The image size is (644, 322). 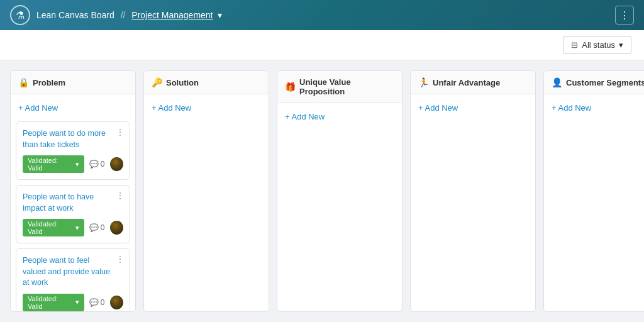 What do you see at coordinates (605, 83) in the screenshot?
I see `column-title-customer-segments: Customer Segments` at bounding box center [605, 83].